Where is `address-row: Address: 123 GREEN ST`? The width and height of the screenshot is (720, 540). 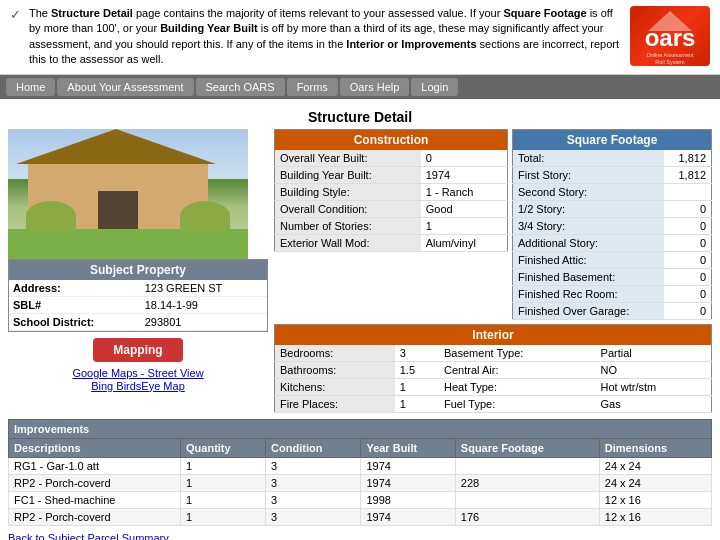 address-row: Address: 123 GREEN ST is located at coordinates (138, 288).